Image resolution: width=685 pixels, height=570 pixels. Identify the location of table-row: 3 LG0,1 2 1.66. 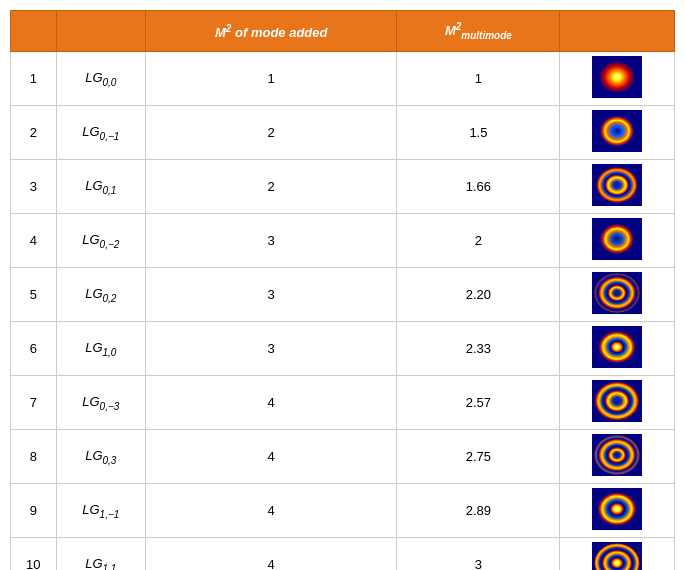
(343, 186).